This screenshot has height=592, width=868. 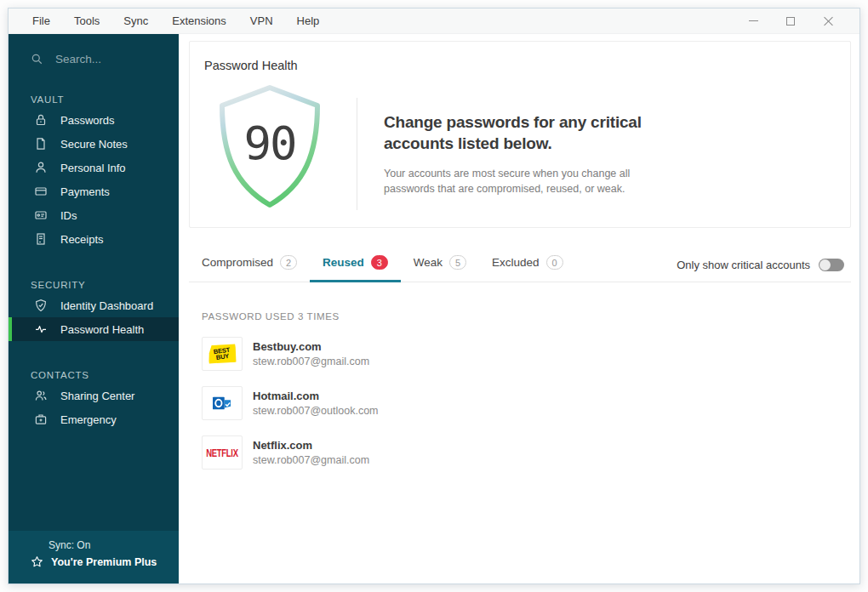 What do you see at coordinates (41, 168) in the screenshot?
I see `person-icon` at bounding box center [41, 168].